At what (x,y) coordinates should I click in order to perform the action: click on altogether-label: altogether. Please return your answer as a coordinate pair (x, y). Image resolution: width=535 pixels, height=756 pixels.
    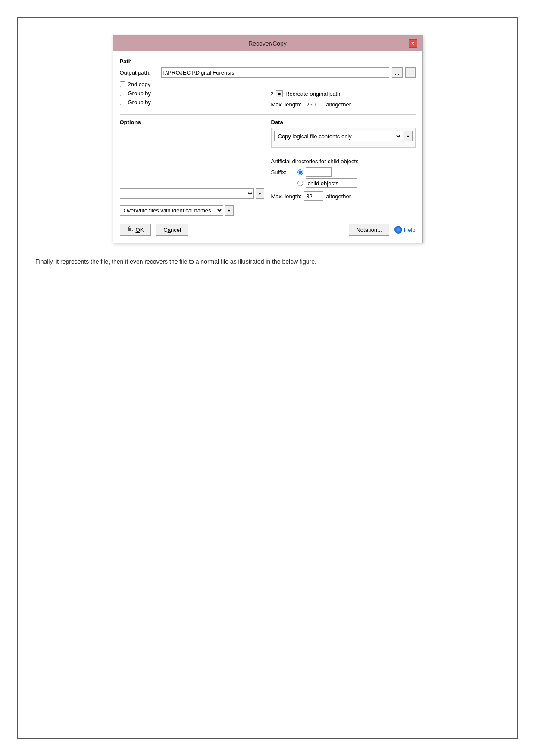
    Looking at the image, I should click on (338, 104).